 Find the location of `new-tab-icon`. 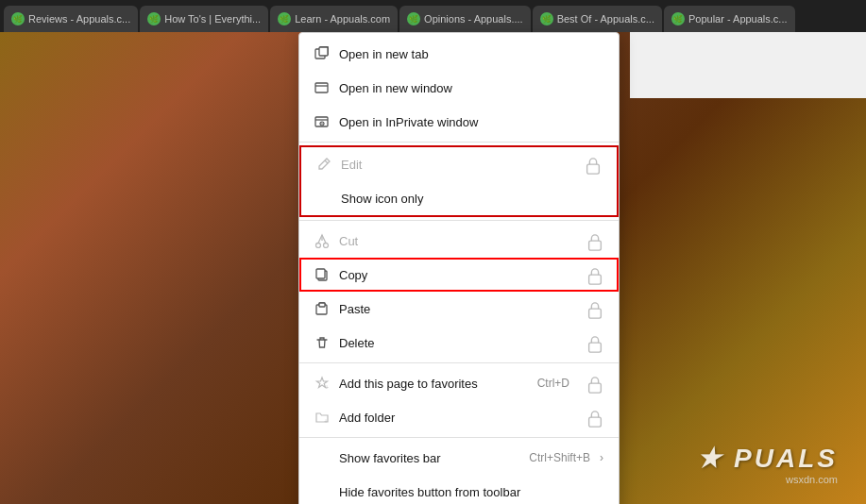

new-tab-icon is located at coordinates (322, 54).